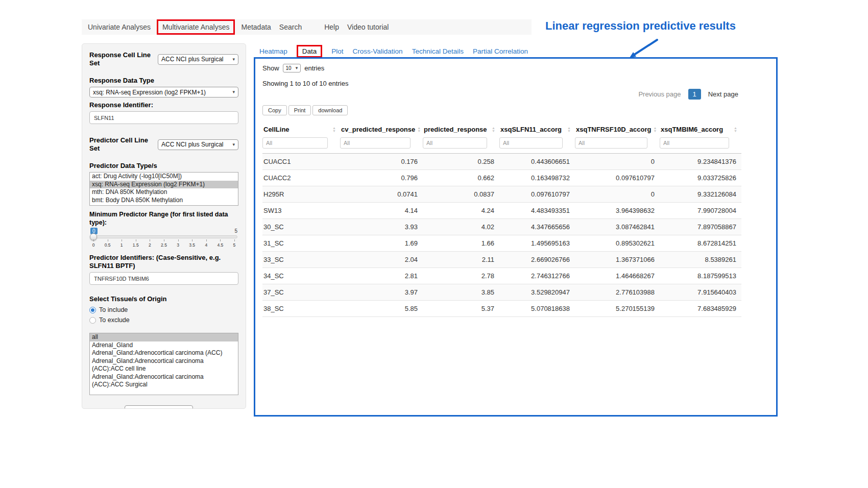 The height and width of the screenshot is (488, 868). I want to click on copy-button: Copy, so click(275, 110).